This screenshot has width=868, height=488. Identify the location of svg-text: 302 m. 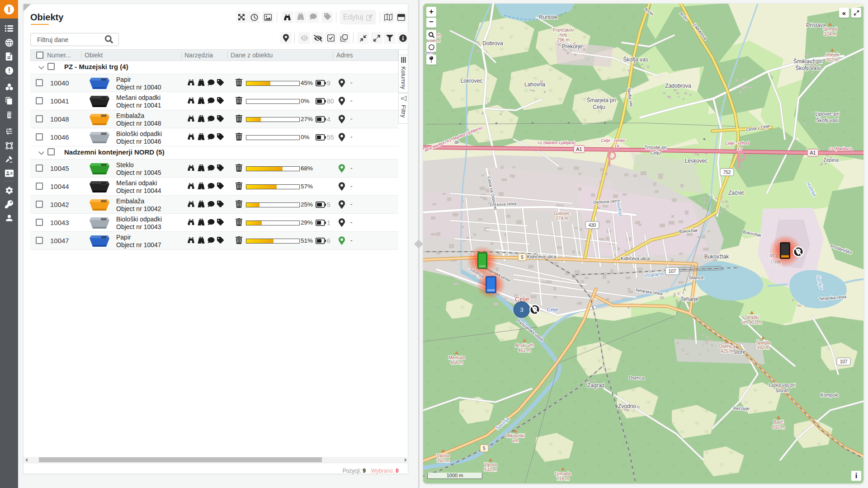
(832, 60).